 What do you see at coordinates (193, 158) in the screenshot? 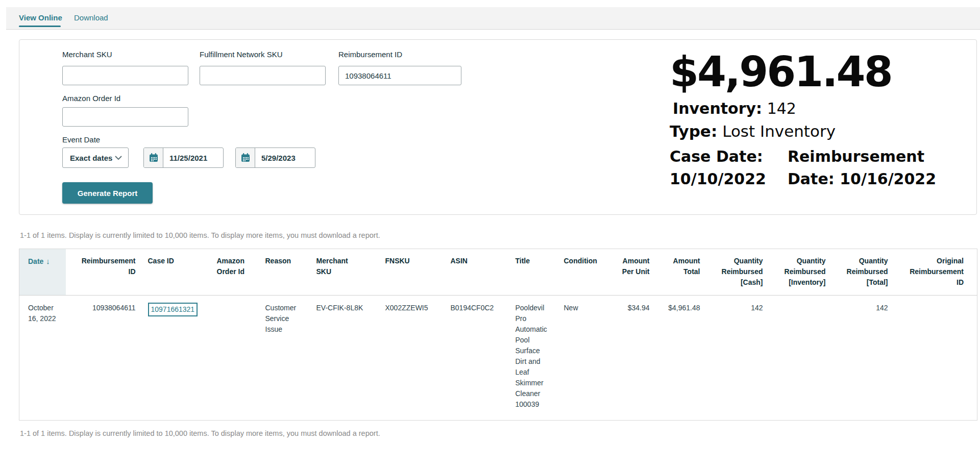
I see `start-date-input: 11/25/2021` at bounding box center [193, 158].